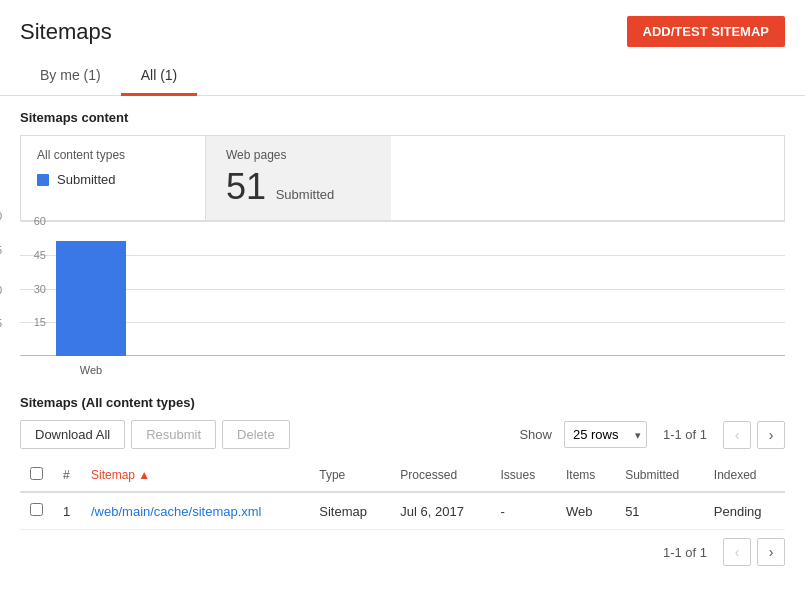  What do you see at coordinates (246, 187) in the screenshot?
I see `stat-number: 51` at bounding box center [246, 187].